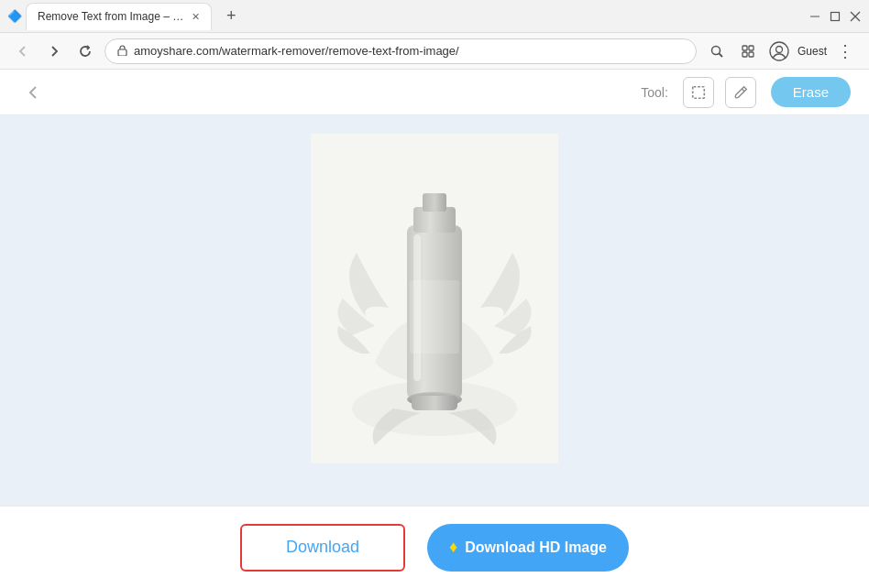 The height and width of the screenshot is (588, 869). I want to click on brush-tool-button, so click(741, 93).